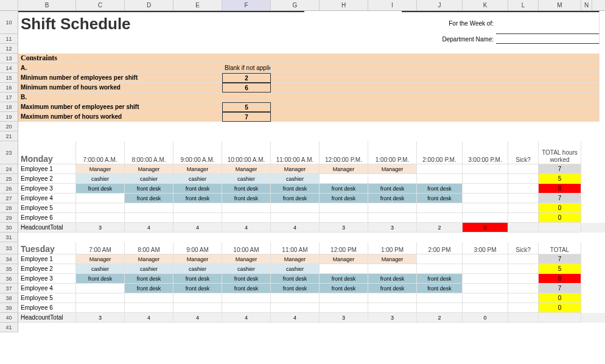  Describe the element at coordinates (9, 218) in the screenshot. I see `row-header: 29` at that location.